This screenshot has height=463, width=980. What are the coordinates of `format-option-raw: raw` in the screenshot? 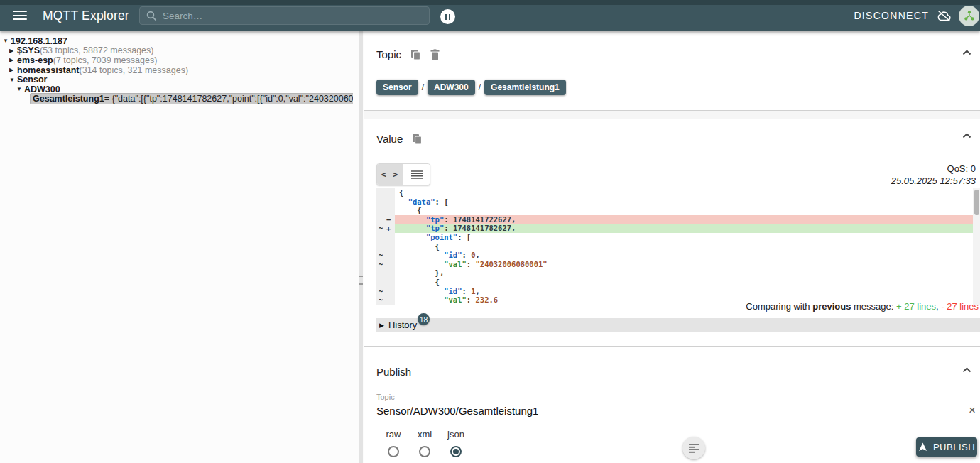 It's located at (393, 443).